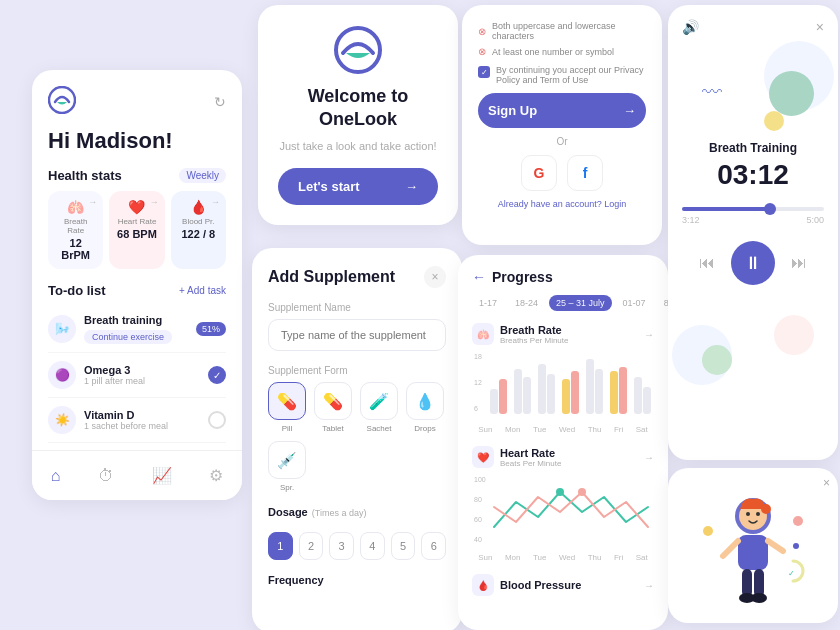  What do you see at coordinates (357, 308) in the screenshot?
I see `supplement-name-label: Supplement Name` at bounding box center [357, 308].